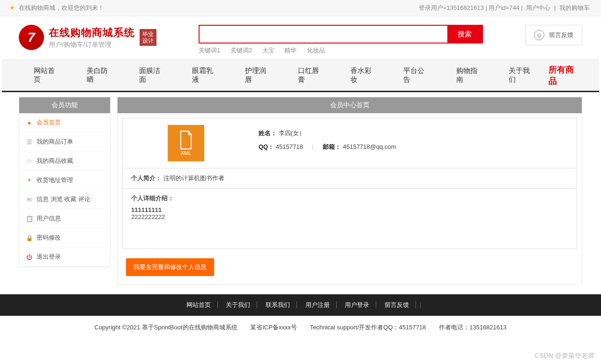 The width and height of the screenshot is (601, 364). Describe the element at coordinates (49, 257) in the screenshot. I see `sidebar-item-label: 退出登录` at that location.